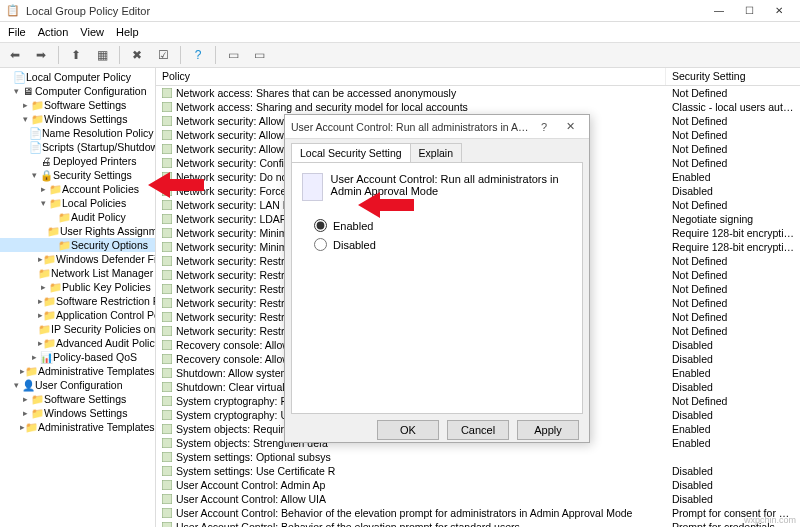  What do you see at coordinates (92, 32) in the screenshot?
I see `menu-view: View` at bounding box center [92, 32].